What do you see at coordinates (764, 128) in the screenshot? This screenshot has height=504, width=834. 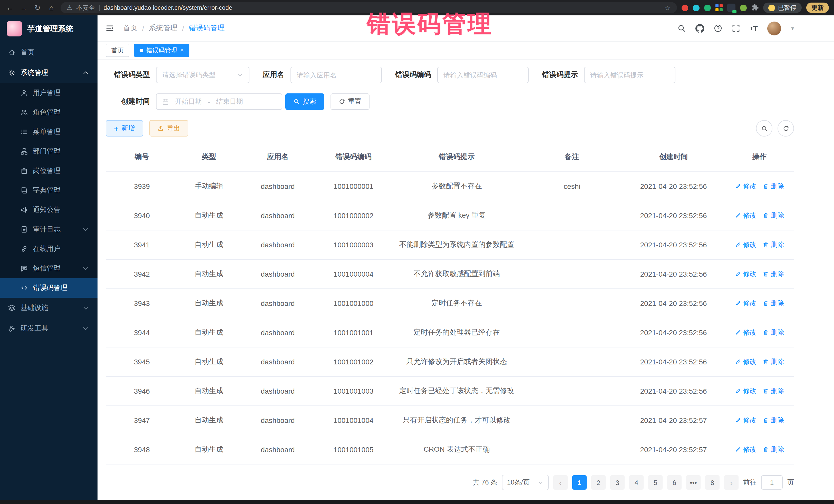 I see `table-search-icon` at bounding box center [764, 128].